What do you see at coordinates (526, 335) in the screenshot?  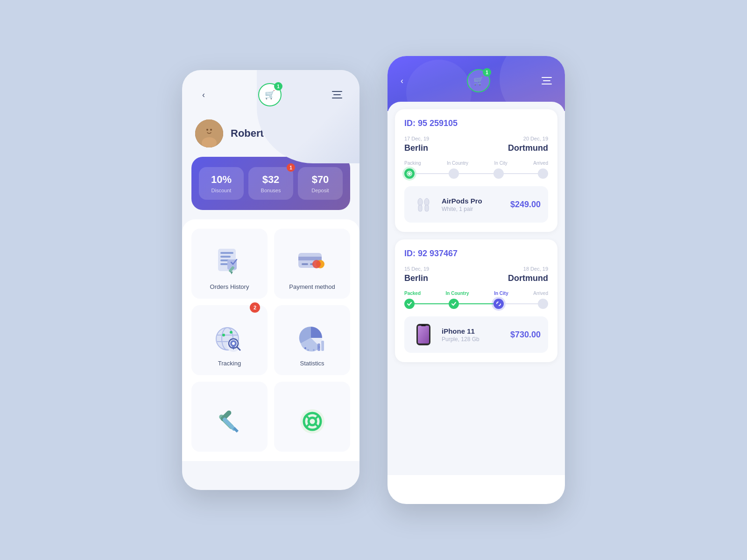 I see `product-price-2: $730.00` at bounding box center [526, 335].